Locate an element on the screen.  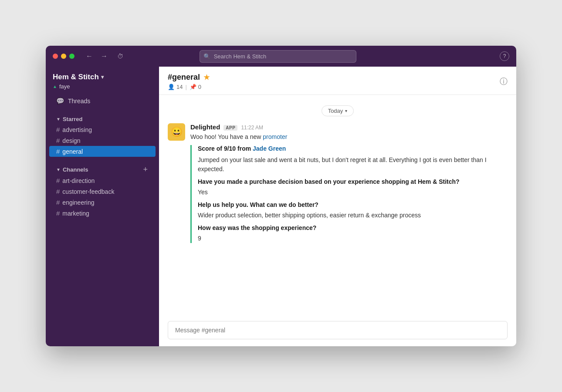
card-question-2: Help us help you. What can we do better? is located at coordinates (353, 205).